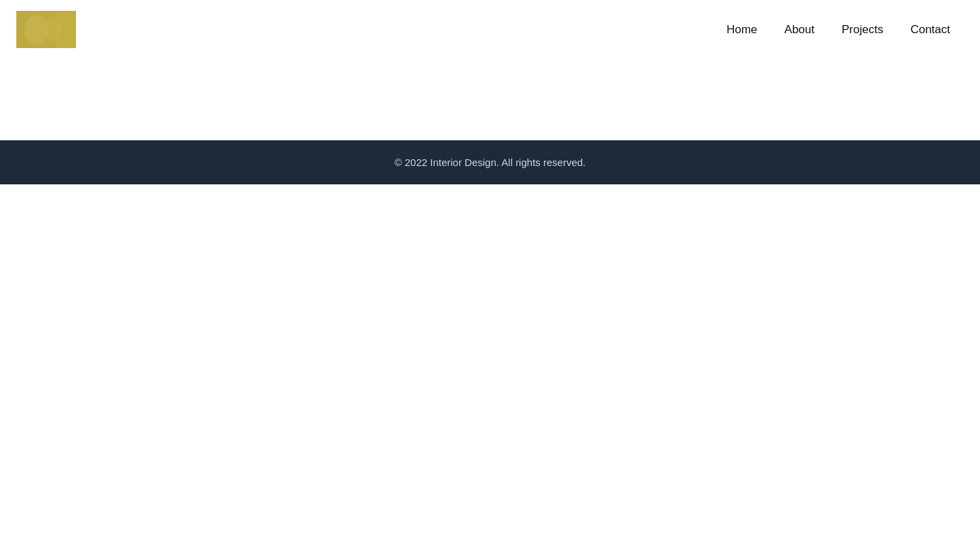 This screenshot has height=551, width=980. I want to click on nav-home: Home, so click(742, 30).